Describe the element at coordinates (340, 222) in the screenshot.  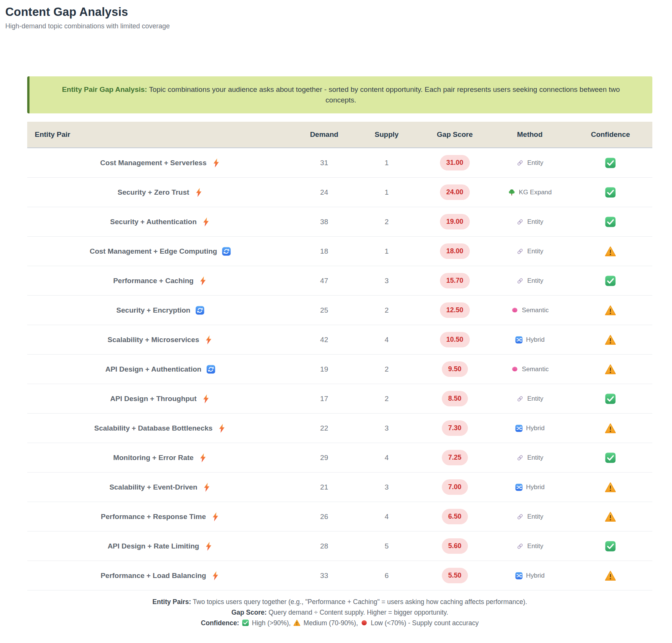
I see `table-row: Security + Authentication 38 2 19.00 Ent…` at that location.